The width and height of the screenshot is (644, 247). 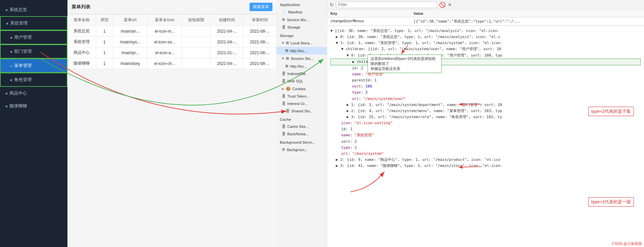 What do you see at coordinates (172, 64) in the screenshot?
I see `table-row: 随便聊聊1/main/storyel-icon-ch...2021-04-...…` at bounding box center [172, 64].